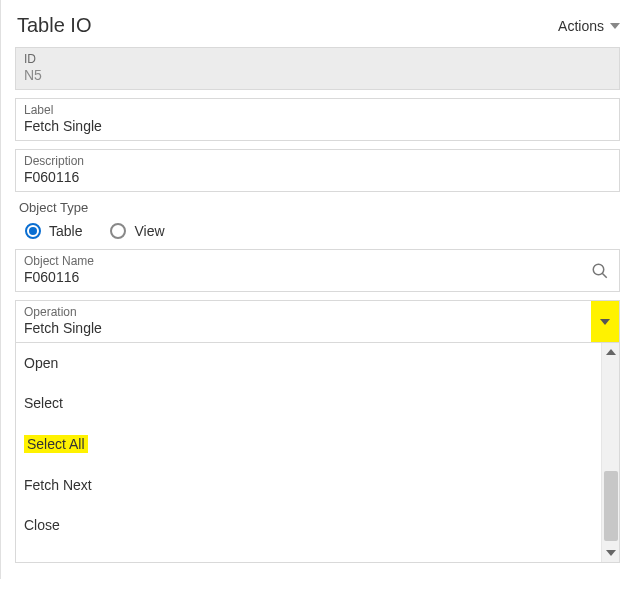  What do you see at coordinates (318, 261) in the screenshot?
I see `object-name-label: Object Name` at bounding box center [318, 261].